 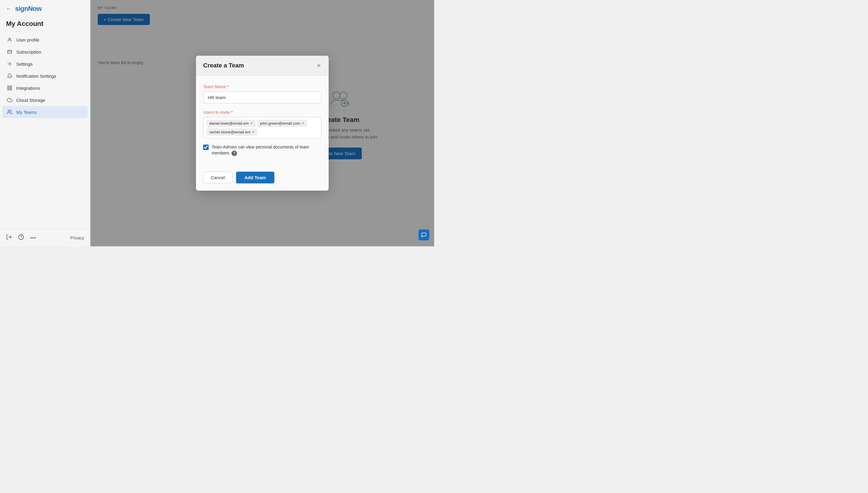 I want to click on team-name-label: Team Name *, so click(x=262, y=87).